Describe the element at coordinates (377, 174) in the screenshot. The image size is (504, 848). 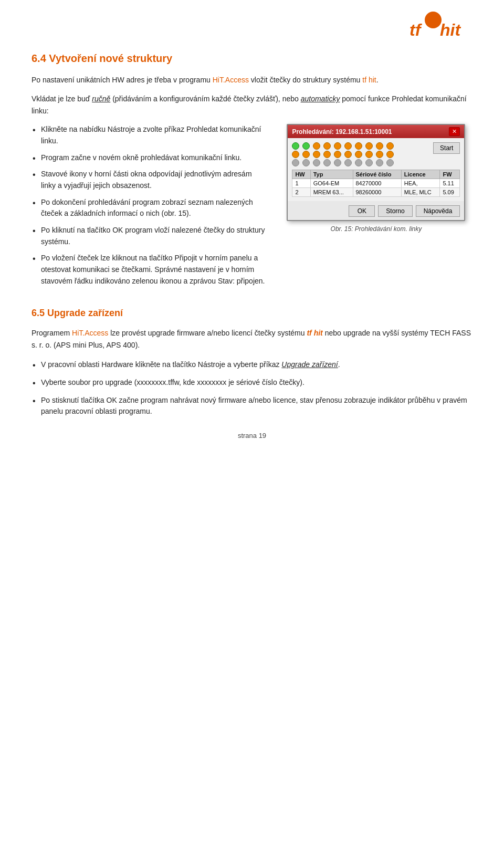
I see `col-seriove-cislo: Sériové číslo` at that location.